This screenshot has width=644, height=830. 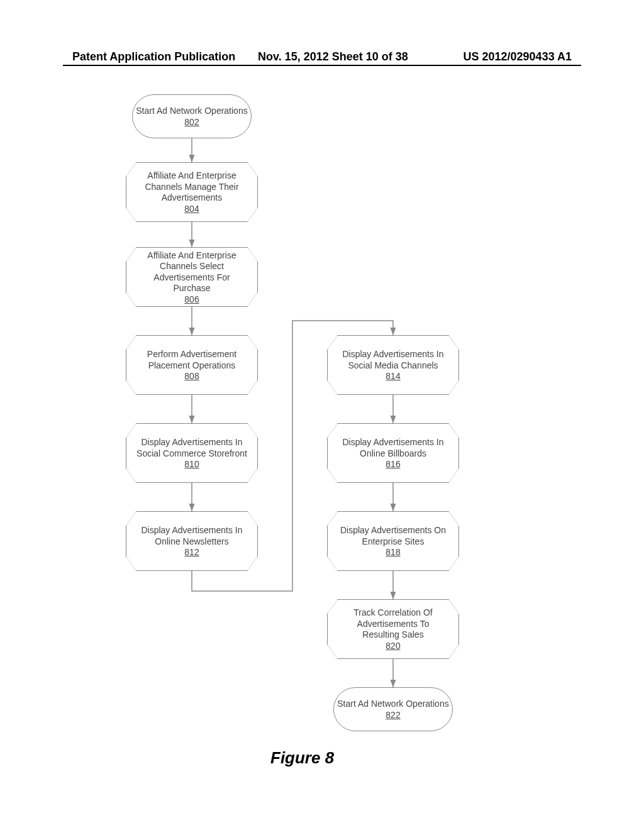 I want to click on node-812: Display Advertisements In Online Newslet…, so click(x=192, y=541).